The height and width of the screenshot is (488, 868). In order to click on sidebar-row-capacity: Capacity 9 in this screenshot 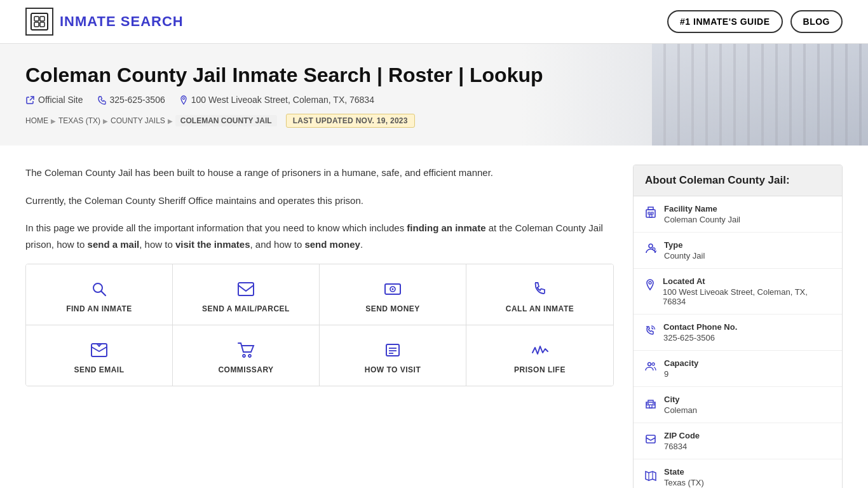, I will do `click(738, 369)`.